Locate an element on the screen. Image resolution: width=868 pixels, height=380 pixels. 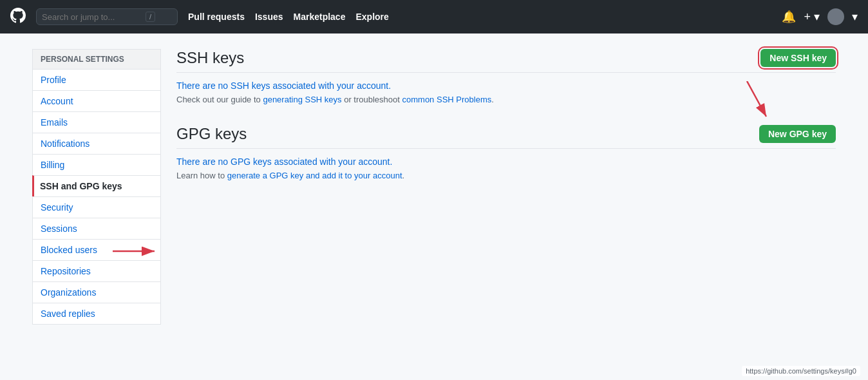
pull-requests-link: Pull requests is located at coordinates (216, 17).